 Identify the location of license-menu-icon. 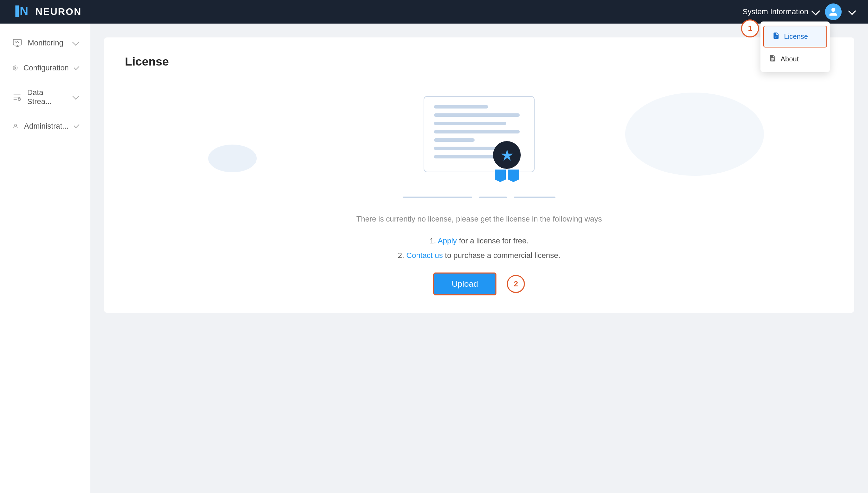
(776, 37).